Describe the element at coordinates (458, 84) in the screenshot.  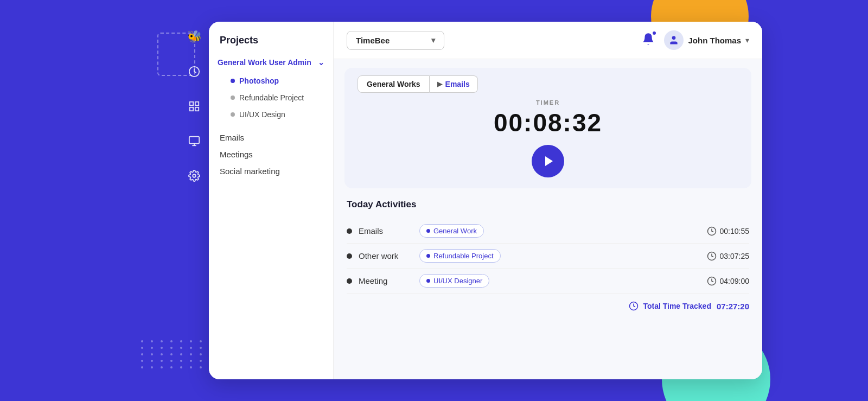
I see `breadcrumb-child-label: Emails` at that location.